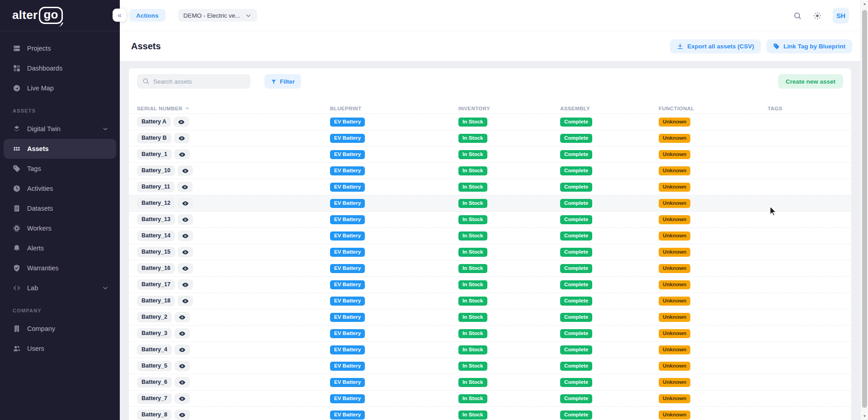  I want to click on scrollbar-thumb, so click(864, 209).